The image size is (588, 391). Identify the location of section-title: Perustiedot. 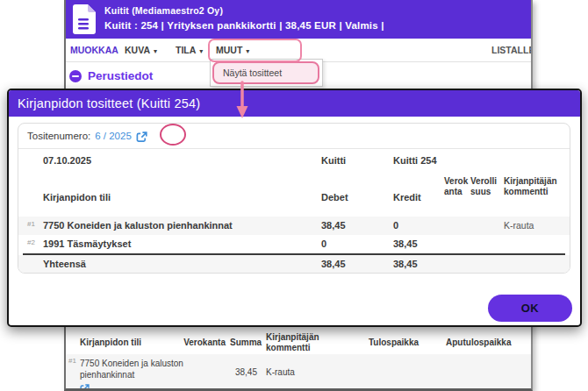
(120, 75).